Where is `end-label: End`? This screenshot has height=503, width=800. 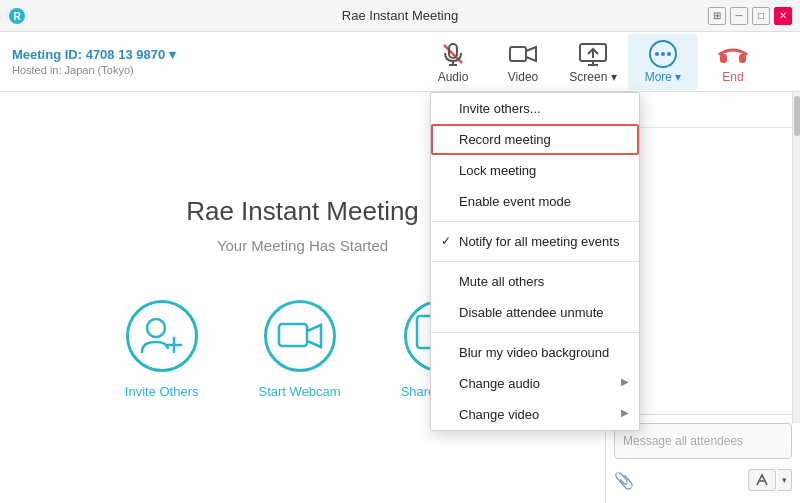 end-label: End is located at coordinates (732, 77).